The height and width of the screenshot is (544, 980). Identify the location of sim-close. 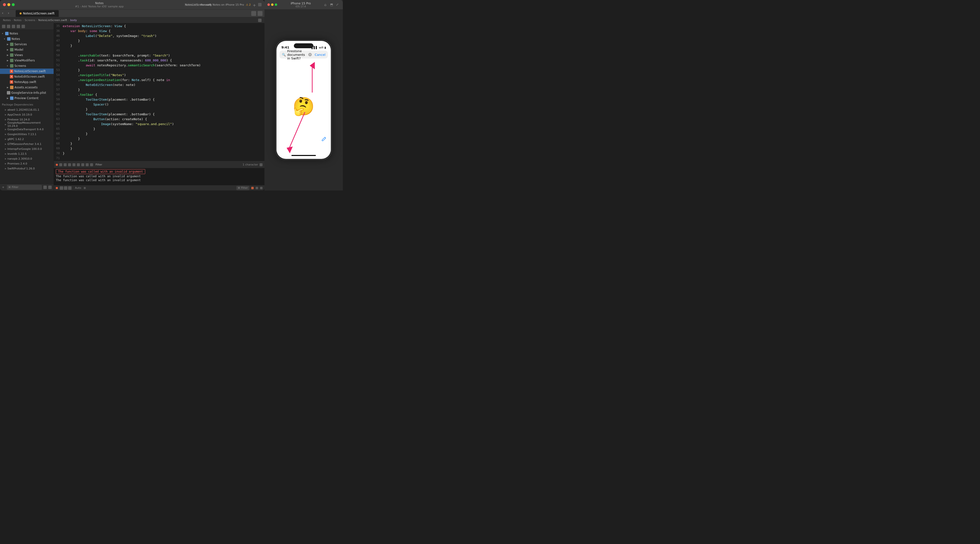
(269, 5).